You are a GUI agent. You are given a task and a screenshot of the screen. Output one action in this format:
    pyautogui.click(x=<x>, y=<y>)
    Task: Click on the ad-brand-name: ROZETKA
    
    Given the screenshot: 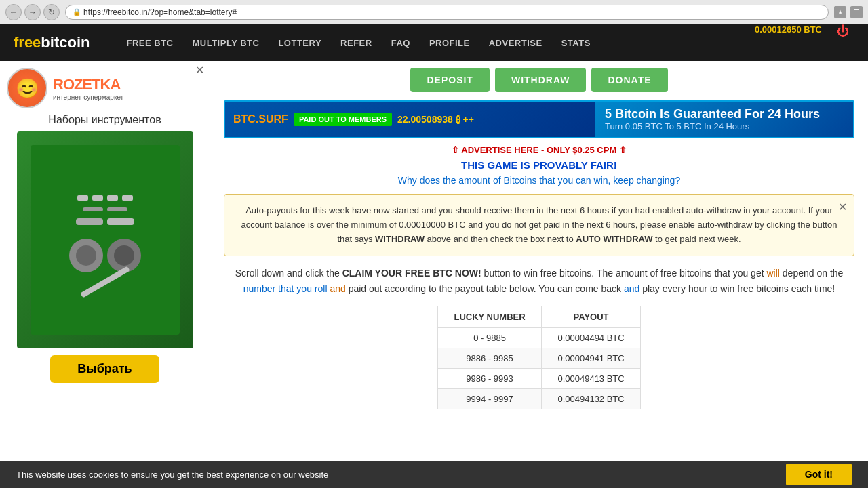 What is the action you would take?
    pyautogui.click(x=88, y=85)
    